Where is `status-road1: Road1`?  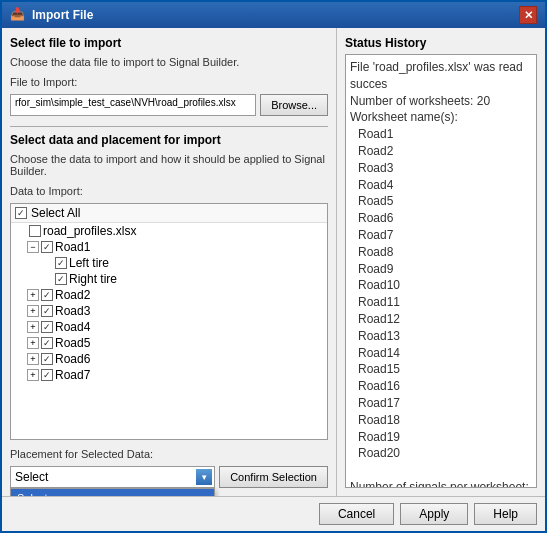 status-road1: Road1 is located at coordinates (441, 134).